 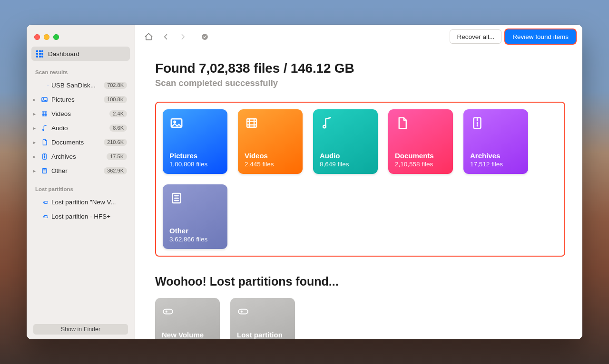 What do you see at coordinates (187, 335) in the screenshot?
I see `partition-name: New Volume` at bounding box center [187, 335].